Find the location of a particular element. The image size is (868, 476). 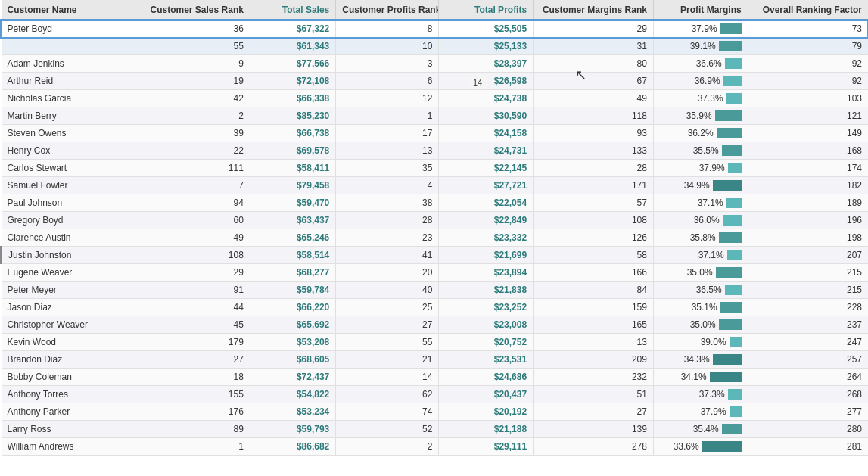

header-margins-rank: Customer Margins Rank is located at coordinates (593, 11).